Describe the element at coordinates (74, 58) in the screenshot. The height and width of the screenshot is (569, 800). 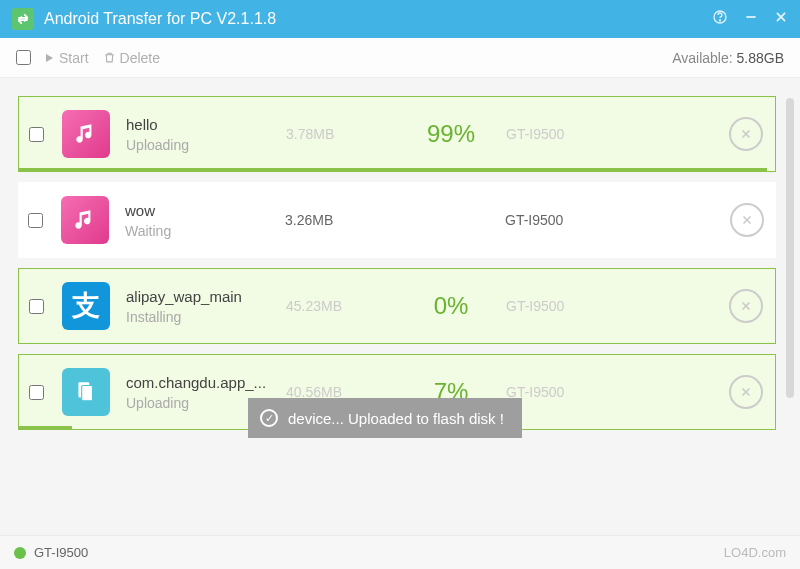
I see `start-label: Start` at that location.